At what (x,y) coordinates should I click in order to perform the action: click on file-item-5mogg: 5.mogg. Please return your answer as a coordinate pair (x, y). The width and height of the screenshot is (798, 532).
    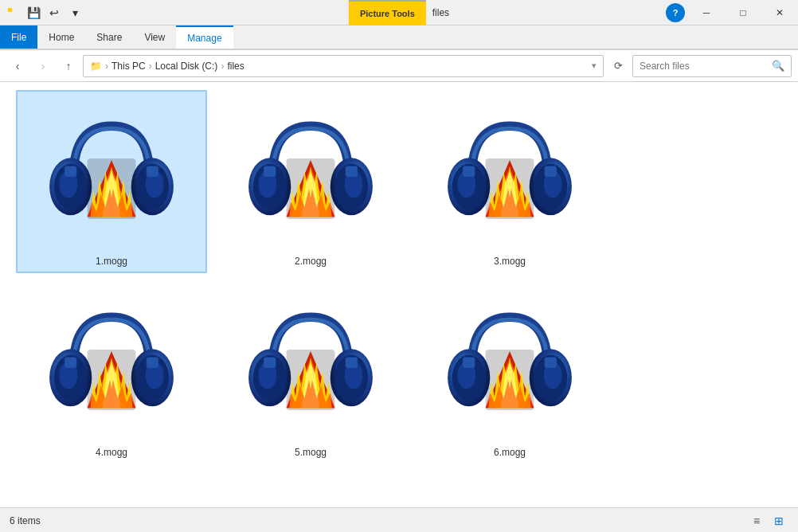
    Looking at the image, I should click on (311, 373).